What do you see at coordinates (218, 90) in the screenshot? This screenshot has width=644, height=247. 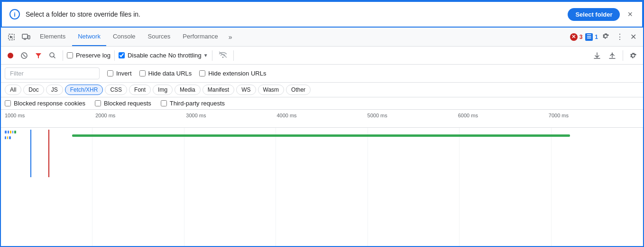 I see `filter-type-manifest: Manifest` at bounding box center [218, 90].